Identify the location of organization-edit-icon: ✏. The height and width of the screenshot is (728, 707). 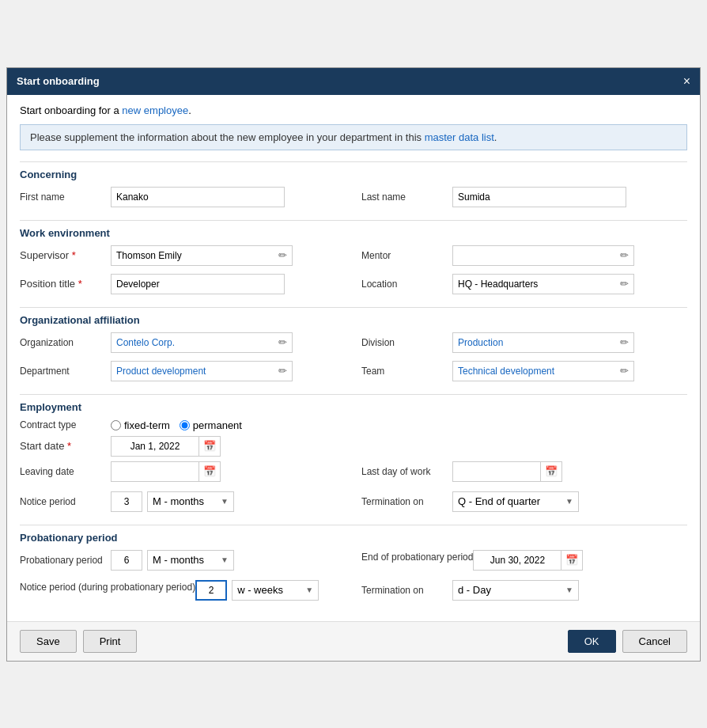
(283, 342).